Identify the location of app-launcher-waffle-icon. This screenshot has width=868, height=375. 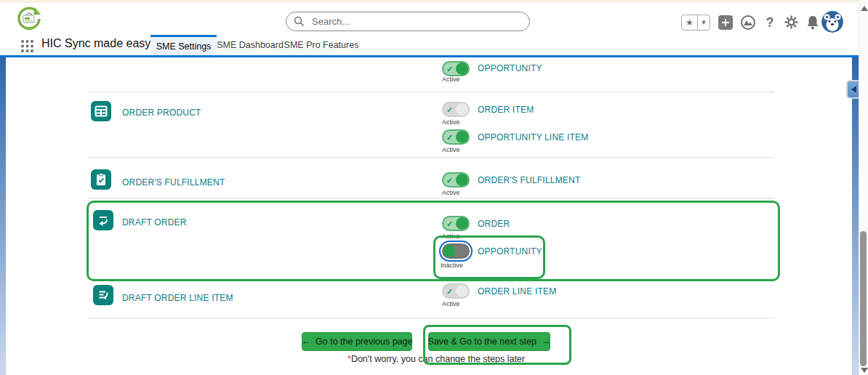
(28, 47).